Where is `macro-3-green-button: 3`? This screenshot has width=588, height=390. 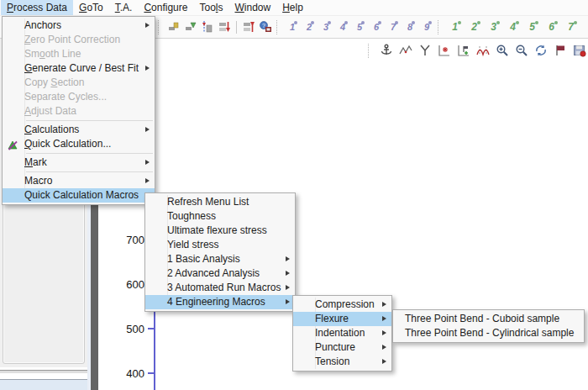 macro-3-green-button: 3 is located at coordinates (494, 27).